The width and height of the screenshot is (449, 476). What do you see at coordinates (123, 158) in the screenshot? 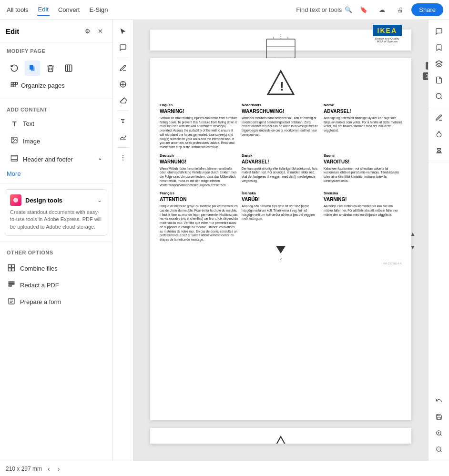
I see `more-tools-btn` at bounding box center [123, 158].